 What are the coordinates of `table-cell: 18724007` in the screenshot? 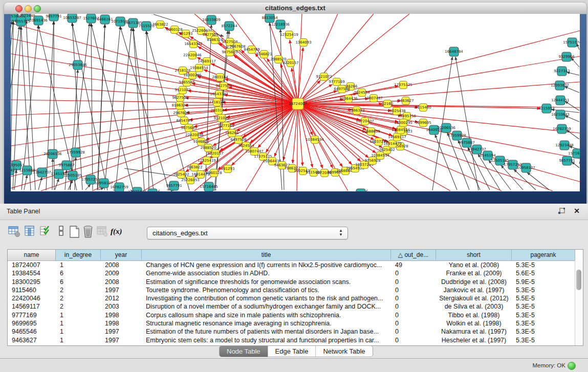 It's located at (32, 265).